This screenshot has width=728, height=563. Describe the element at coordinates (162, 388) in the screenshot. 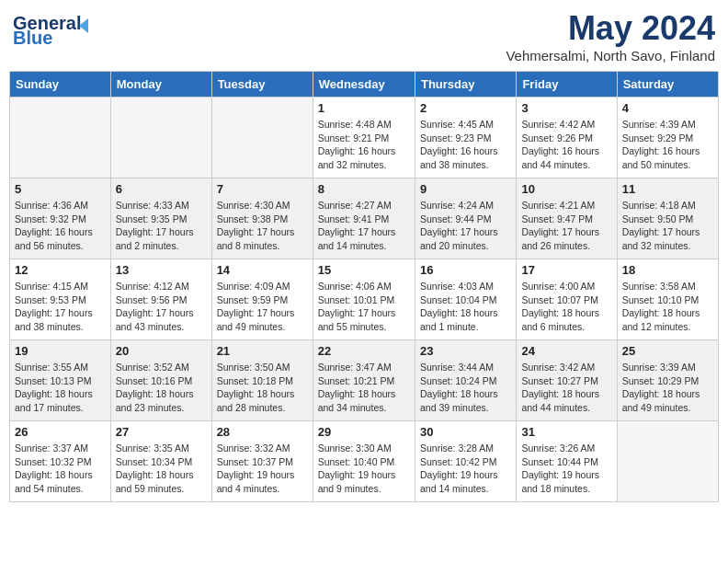

I see `day-info: Sunrise: 3:52 AM Sunset: 10:16 PM Daylig…` at that location.